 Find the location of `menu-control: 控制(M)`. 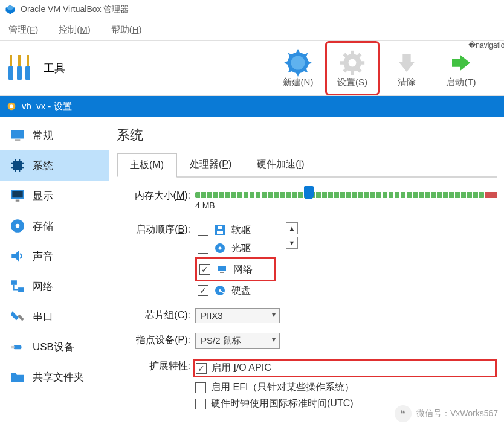

menu-control: 控制(M) is located at coordinates (75, 30).